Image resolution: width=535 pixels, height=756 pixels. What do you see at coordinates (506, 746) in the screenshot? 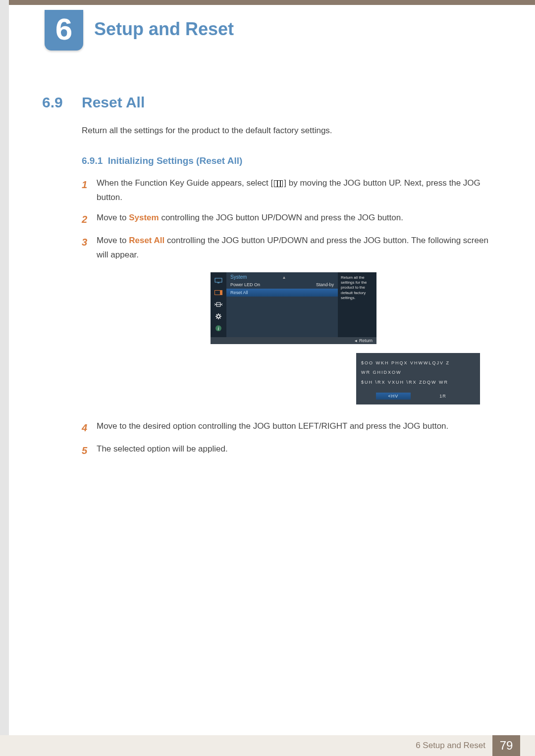
I see `footer-page-number: 79` at bounding box center [506, 746].